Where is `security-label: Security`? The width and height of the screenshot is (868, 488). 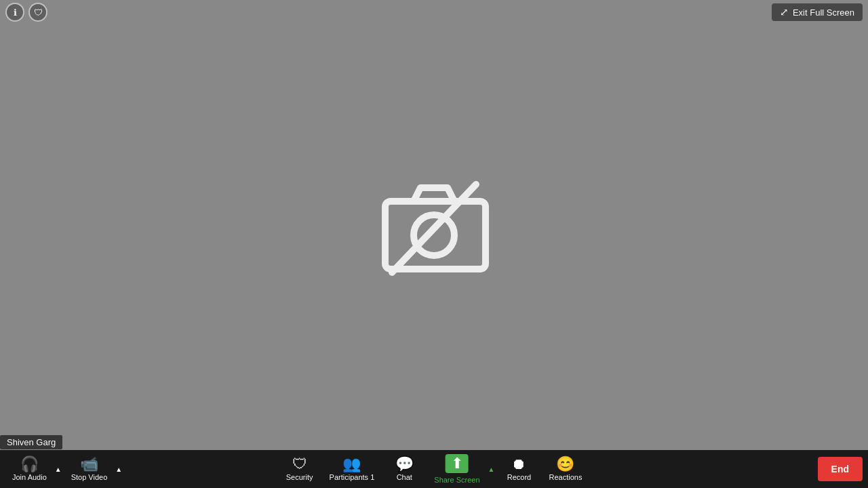 security-label: Security is located at coordinates (300, 477).